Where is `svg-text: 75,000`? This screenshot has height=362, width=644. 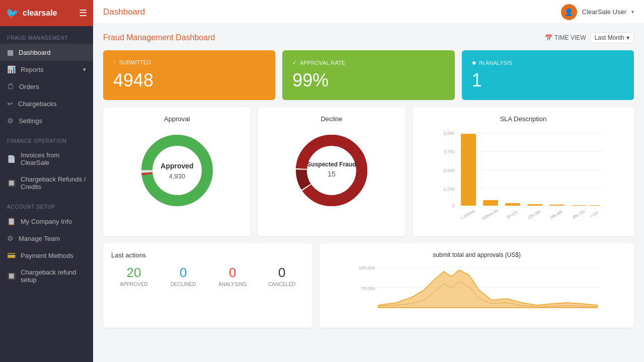 svg-text: 75,000 is located at coordinates (368, 289).